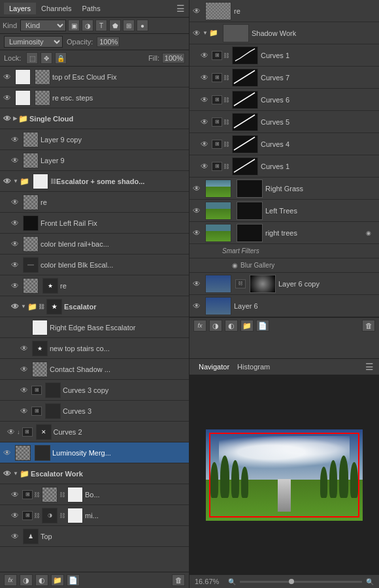 This screenshot has width=379, height=588. I want to click on zoom-out-icon: 🔍, so click(232, 582).